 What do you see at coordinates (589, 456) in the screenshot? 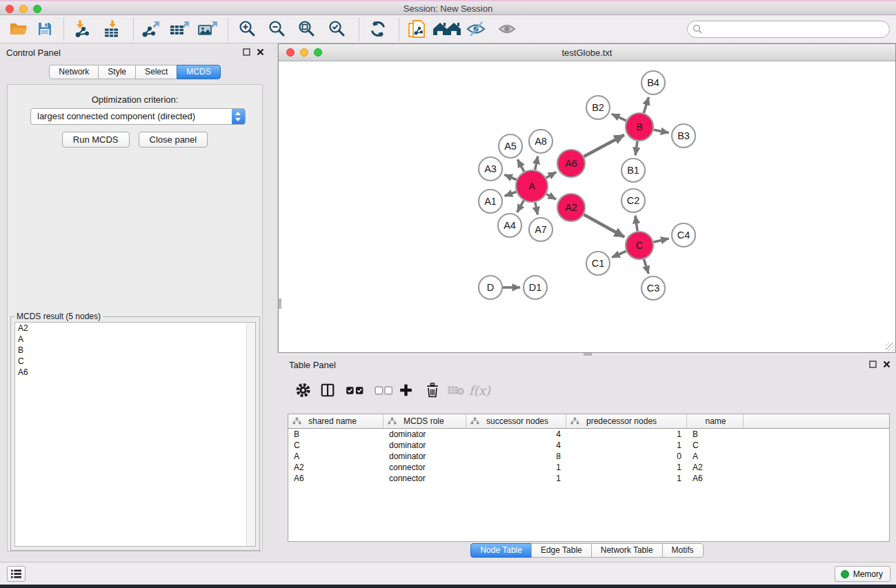
I see `table-row: Adominator80A` at bounding box center [589, 456].